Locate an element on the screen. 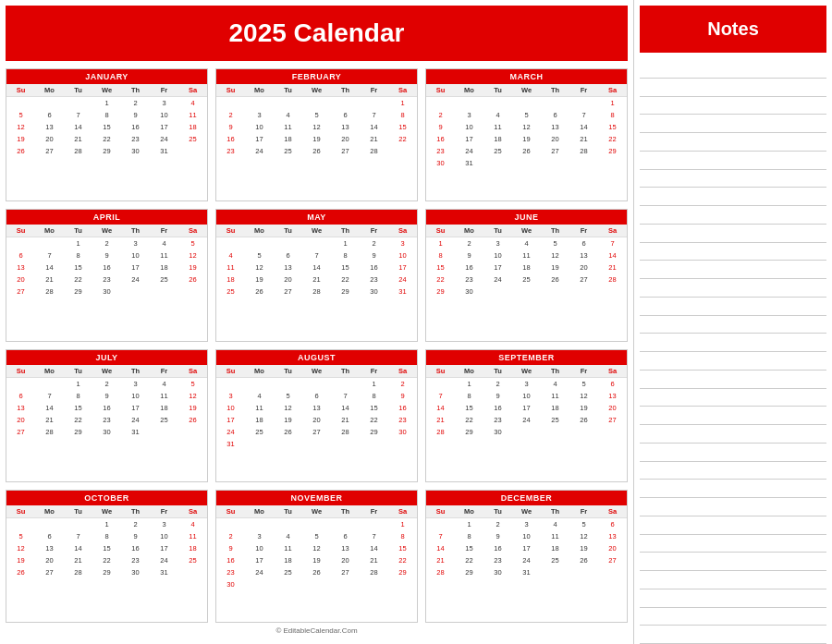 This screenshot has height=644, width=832. day-cell: 29 is located at coordinates (107, 573).